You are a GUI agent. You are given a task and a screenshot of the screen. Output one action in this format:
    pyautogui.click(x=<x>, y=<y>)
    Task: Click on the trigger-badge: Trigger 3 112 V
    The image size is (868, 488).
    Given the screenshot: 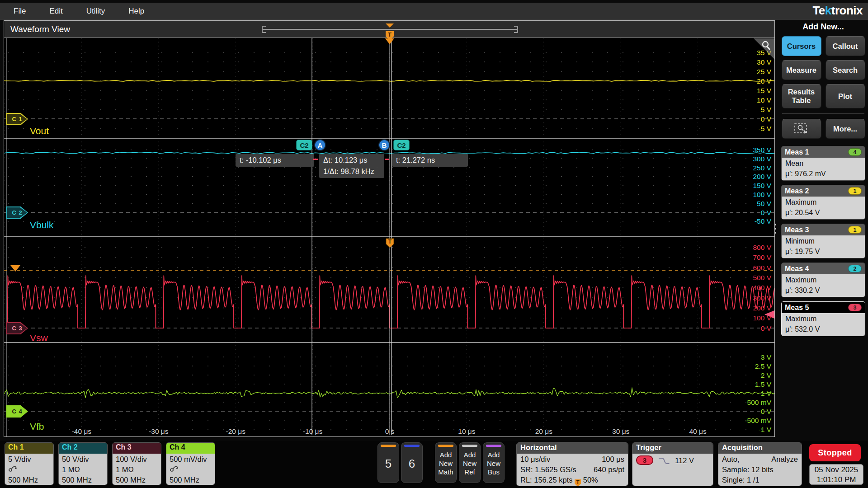 What is the action you would take?
    pyautogui.click(x=673, y=465)
    